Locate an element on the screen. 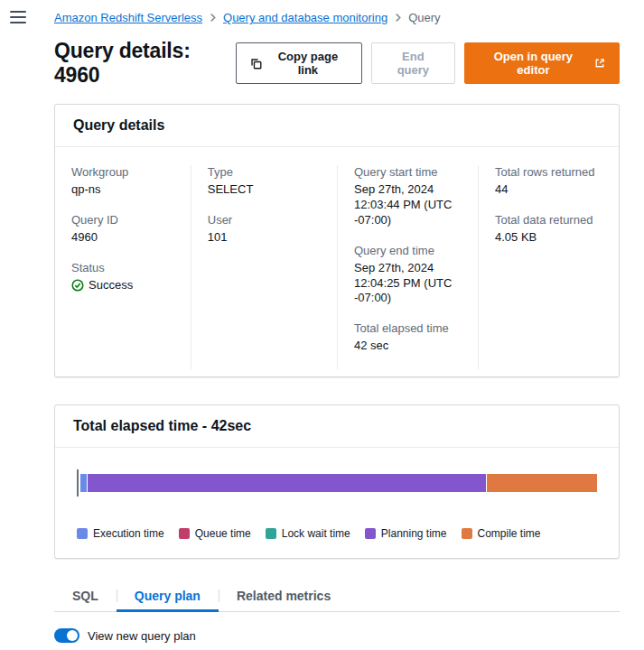 Image resolution: width=644 pixels, height=650 pixels. page-title: Query details: 4960 is located at coordinates (145, 63).